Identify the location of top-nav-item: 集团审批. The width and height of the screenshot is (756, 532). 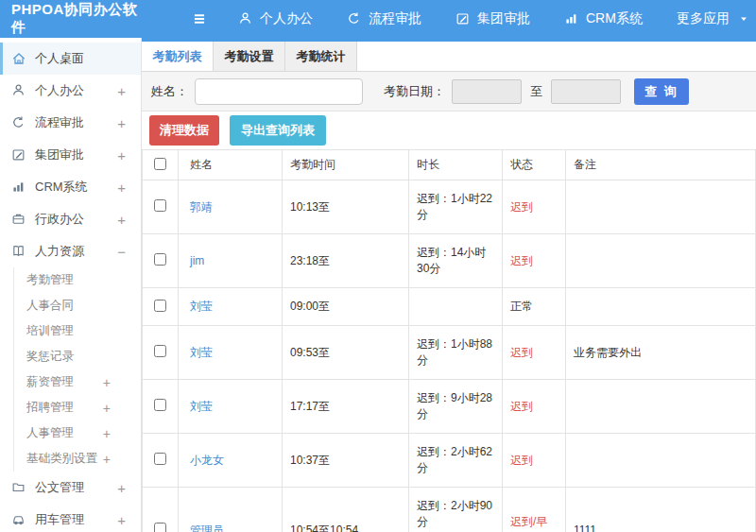
(493, 19).